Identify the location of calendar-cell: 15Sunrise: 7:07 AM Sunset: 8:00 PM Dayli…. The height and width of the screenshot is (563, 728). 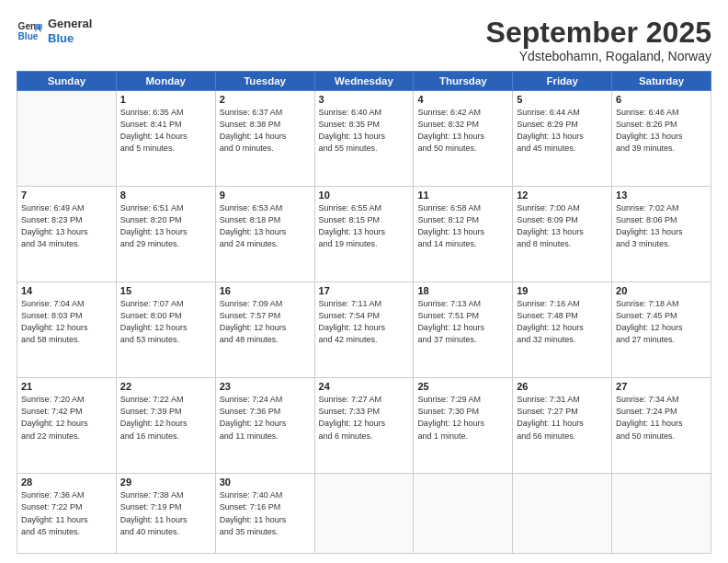
(165, 330).